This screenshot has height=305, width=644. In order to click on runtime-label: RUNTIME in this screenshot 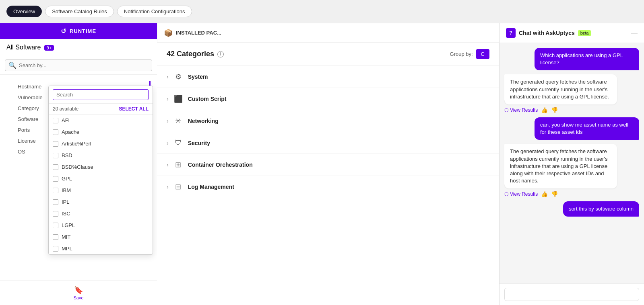, I will do `click(83, 31)`.